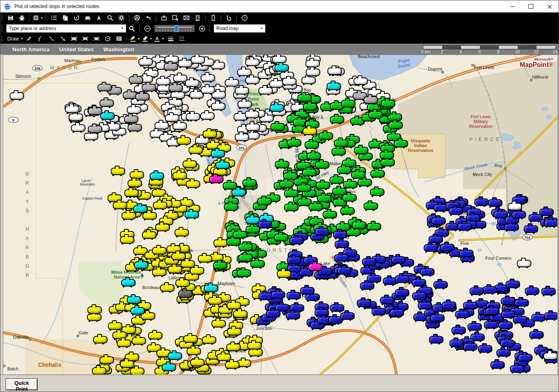 This screenshot has height=392, width=559. Describe the element at coordinates (22, 18) in the screenshot. I see `print-button` at that location.